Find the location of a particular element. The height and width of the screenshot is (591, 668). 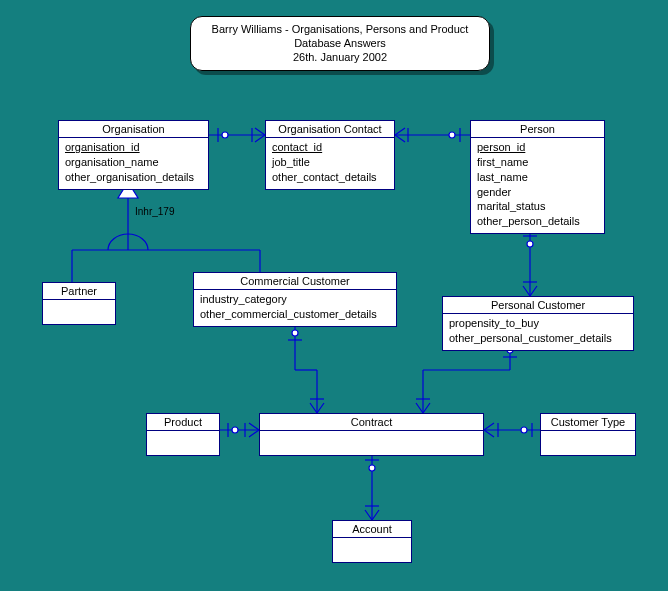

entity-product-header: Product is located at coordinates (183, 422).